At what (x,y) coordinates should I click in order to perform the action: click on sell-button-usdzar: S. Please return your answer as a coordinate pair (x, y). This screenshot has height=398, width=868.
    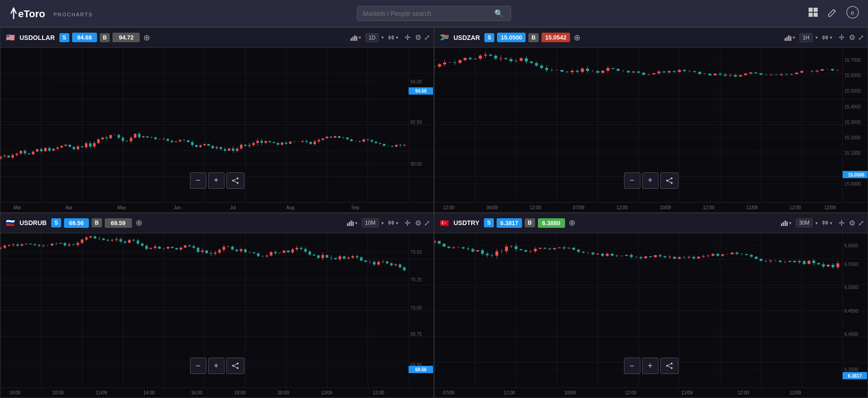
    Looking at the image, I should click on (489, 38).